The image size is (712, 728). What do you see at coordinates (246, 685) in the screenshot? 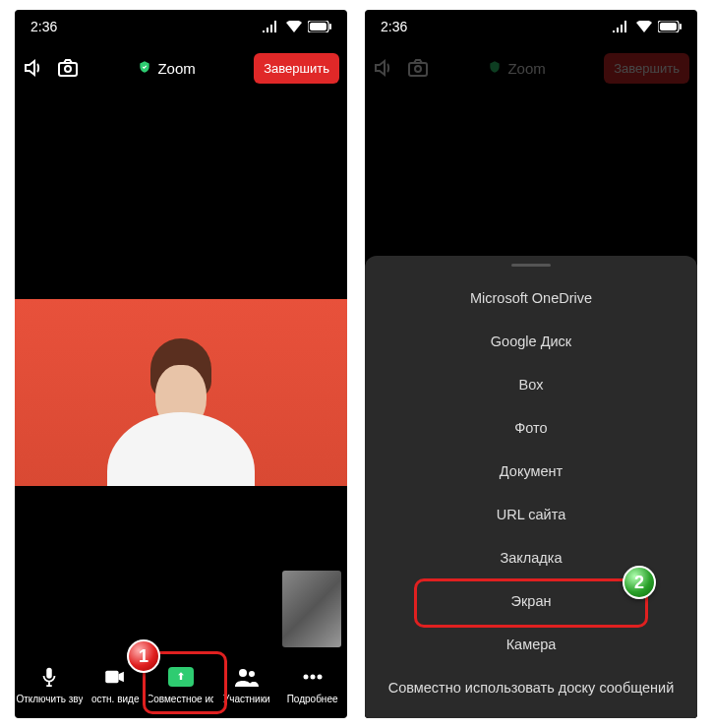
I see `participants-button: Участники` at bounding box center [246, 685].